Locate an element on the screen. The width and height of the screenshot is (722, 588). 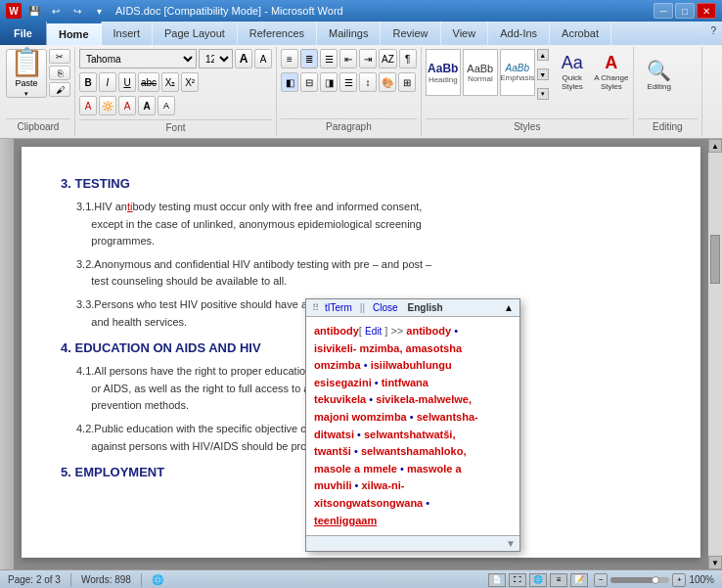
section-3-title: TESTING is located at coordinates (102, 184).